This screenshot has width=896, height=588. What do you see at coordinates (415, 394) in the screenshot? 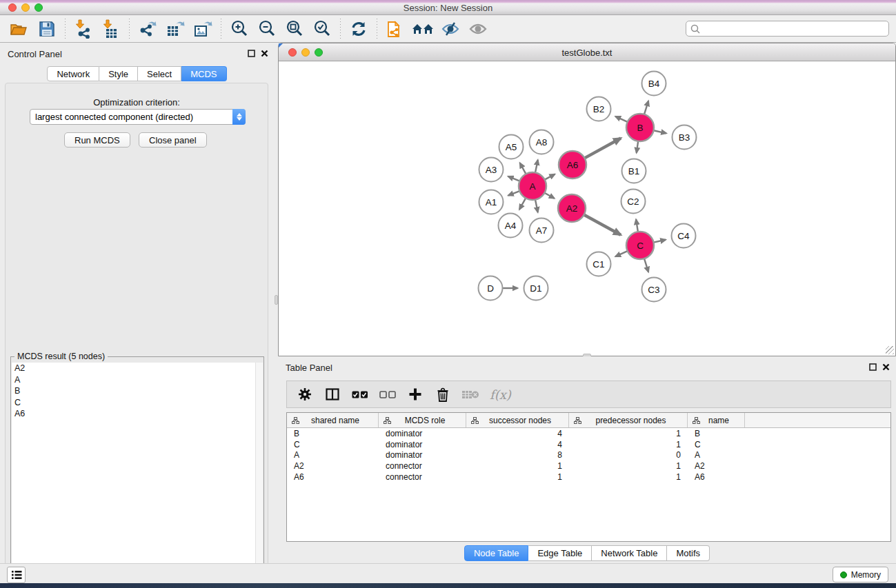
I see `add-column-button` at bounding box center [415, 394].